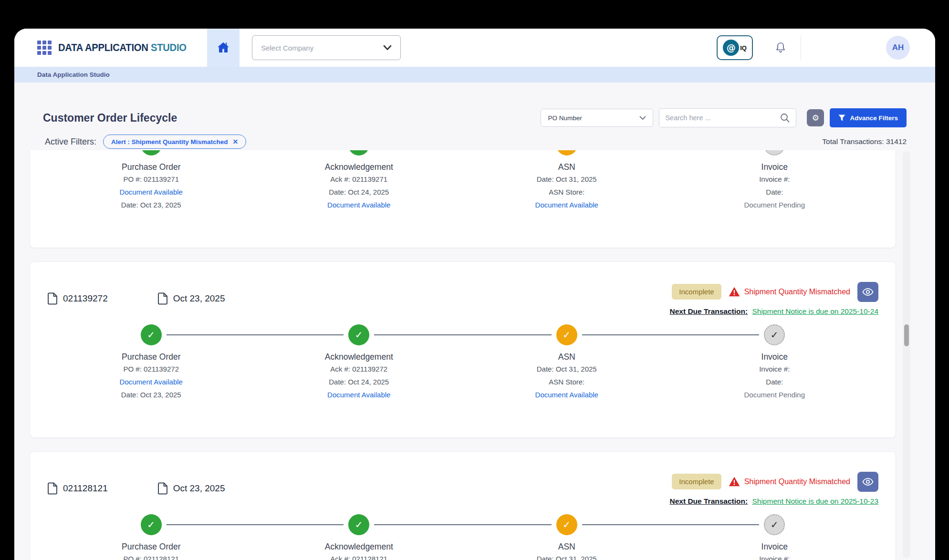 The height and width of the screenshot is (560, 949). I want to click on search-input, so click(722, 118).